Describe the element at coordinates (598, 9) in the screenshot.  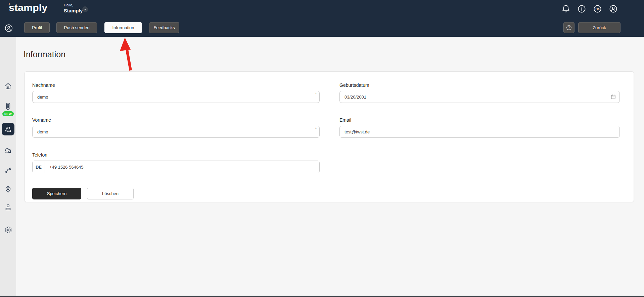
I see `language-de-icon: De` at that location.